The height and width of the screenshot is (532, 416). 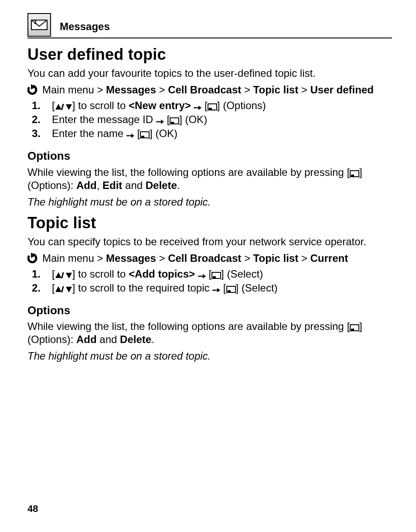 What do you see at coordinates (210, 90) in the screenshot?
I see `udt-breadcrumb: Main menu > Messages > Cell Broadcast > …` at bounding box center [210, 90].